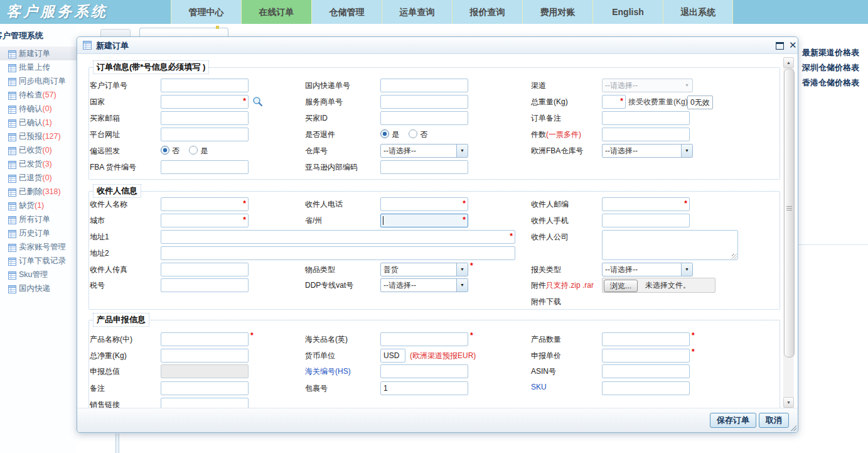 This screenshot has width=868, height=453. What do you see at coordinates (733, 420) in the screenshot?
I see `save-order-button: 保存订单` at bounding box center [733, 420].